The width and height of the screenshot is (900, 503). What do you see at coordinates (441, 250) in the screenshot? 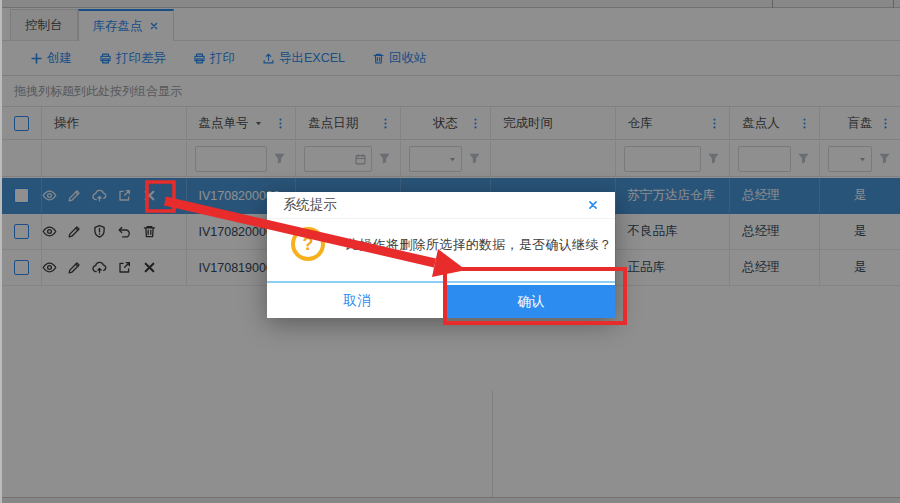
I see `dialog-body: ? 此操作将删除所选择的数据，是否确认继续？` at bounding box center [441, 250].